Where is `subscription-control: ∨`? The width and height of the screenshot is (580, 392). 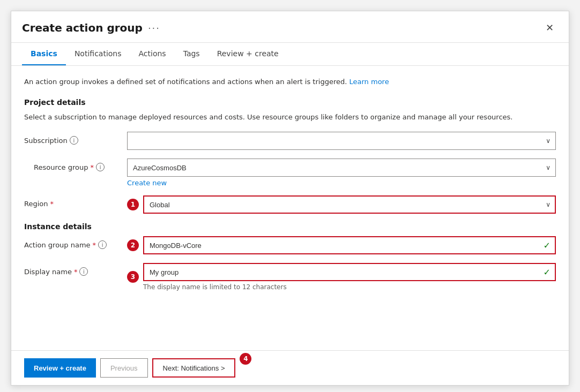
subscription-control: ∨ is located at coordinates (341, 141).